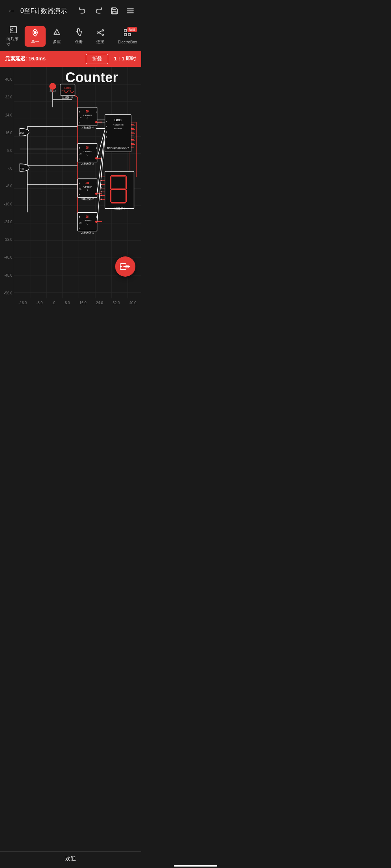 Image resolution: width=391 pixels, height=868 pixels. Describe the element at coordinates (130, 11) in the screenshot. I see `menu-button` at that location.